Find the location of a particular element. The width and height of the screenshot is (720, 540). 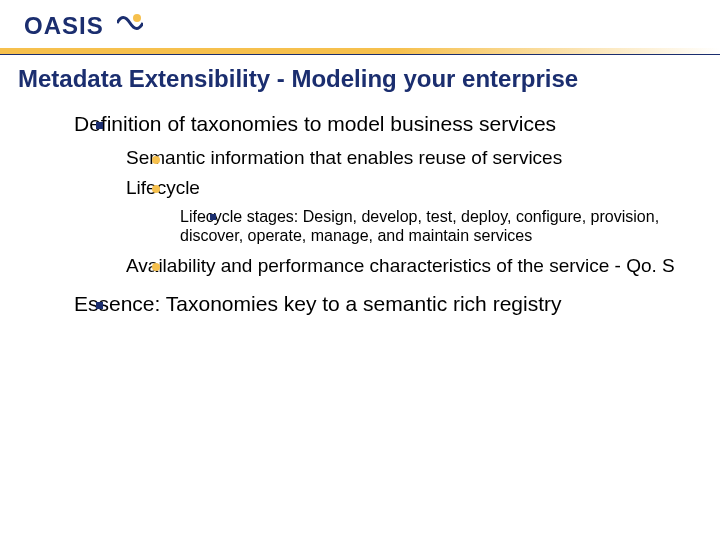

header-rule is located at coordinates (360, 52).